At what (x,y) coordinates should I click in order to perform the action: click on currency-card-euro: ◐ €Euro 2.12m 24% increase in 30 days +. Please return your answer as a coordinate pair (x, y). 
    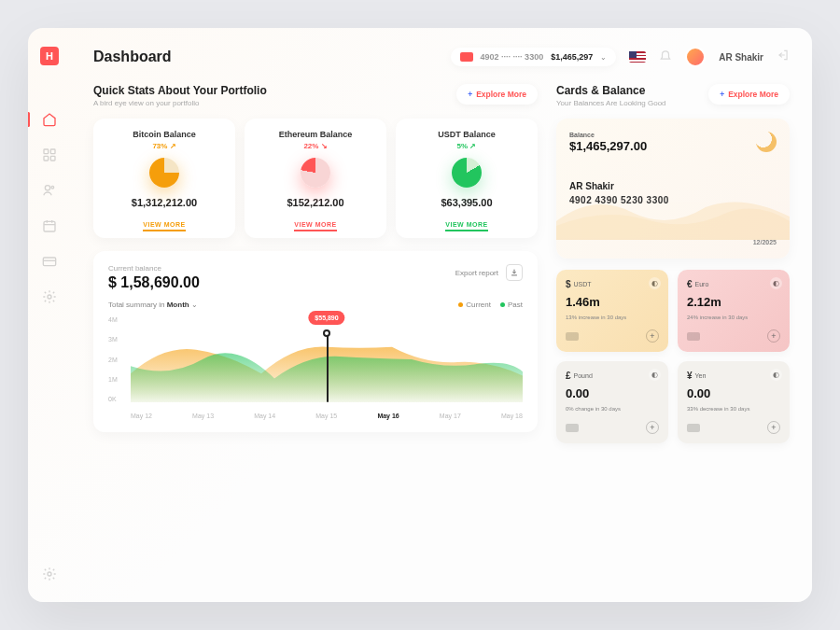
    Looking at the image, I should click on (734, 311).